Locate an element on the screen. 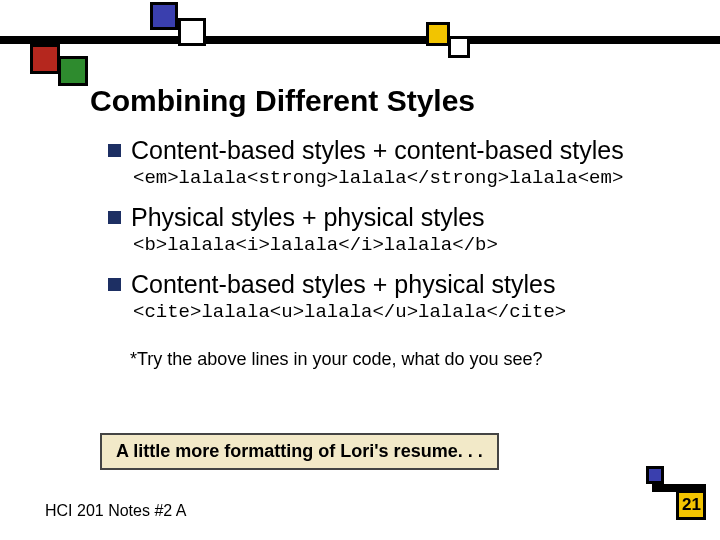  decor-square-green is located at coordinates (73, 71).